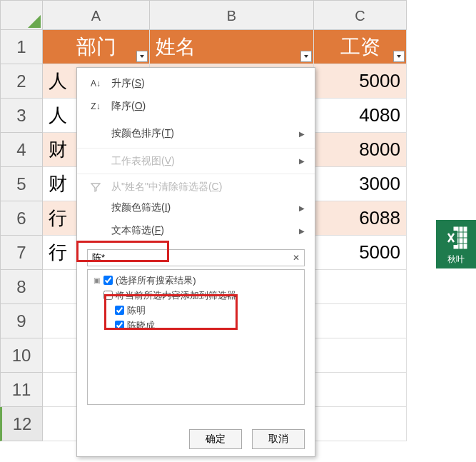 The width and height of the screenshot is (476, 462). What do you see at coordinates (21, 184) in the screenshot?
I see `row-header: 5` at bounding box center [21, 184].